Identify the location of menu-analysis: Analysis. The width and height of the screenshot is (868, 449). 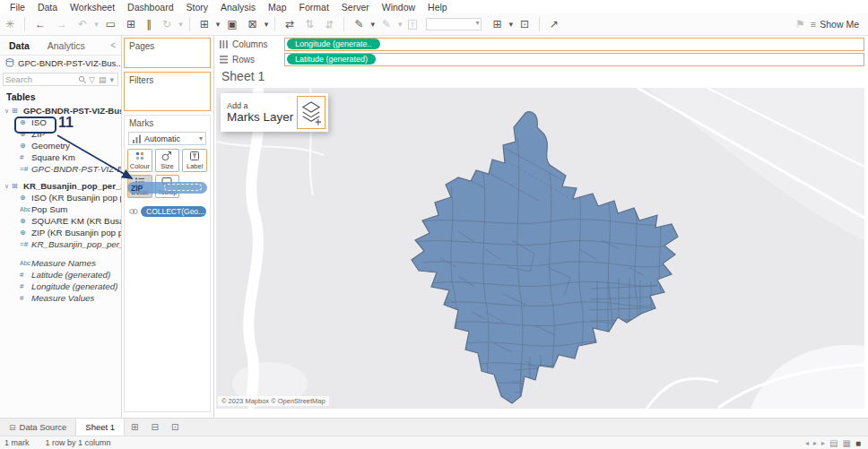
(239, 7).